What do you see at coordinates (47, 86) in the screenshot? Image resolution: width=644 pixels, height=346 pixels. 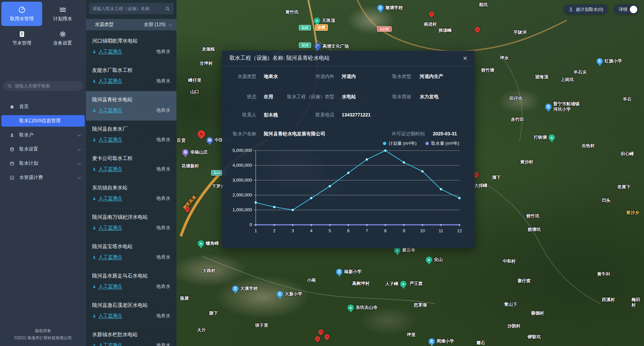 I see `sidebar-search-input` at bounding box center [47, 86].